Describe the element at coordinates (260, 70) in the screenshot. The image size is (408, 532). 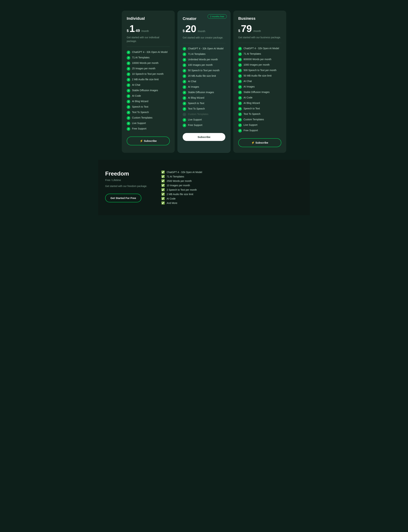
I see `feature-item: 500 Speech to Text per month` at that location.